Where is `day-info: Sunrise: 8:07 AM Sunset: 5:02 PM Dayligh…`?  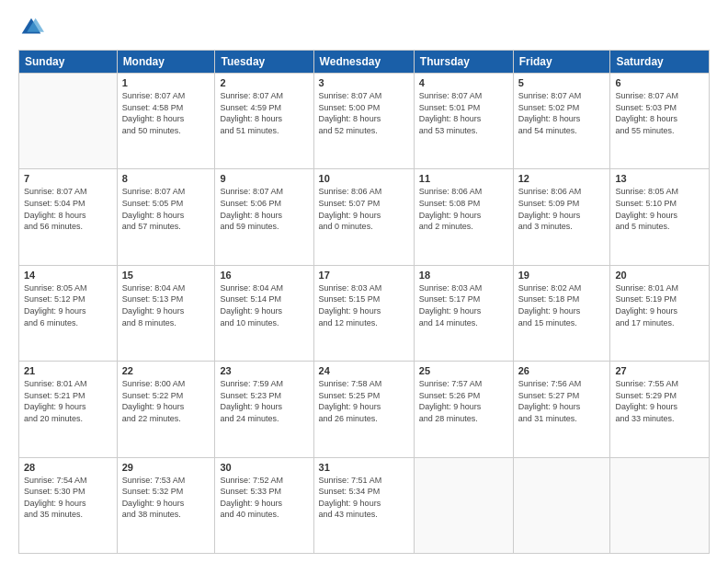 day-info: Sunrise: 8:07 AM Sunset: 5:02 PM Dayligh… is located at coordinates (563, 113).